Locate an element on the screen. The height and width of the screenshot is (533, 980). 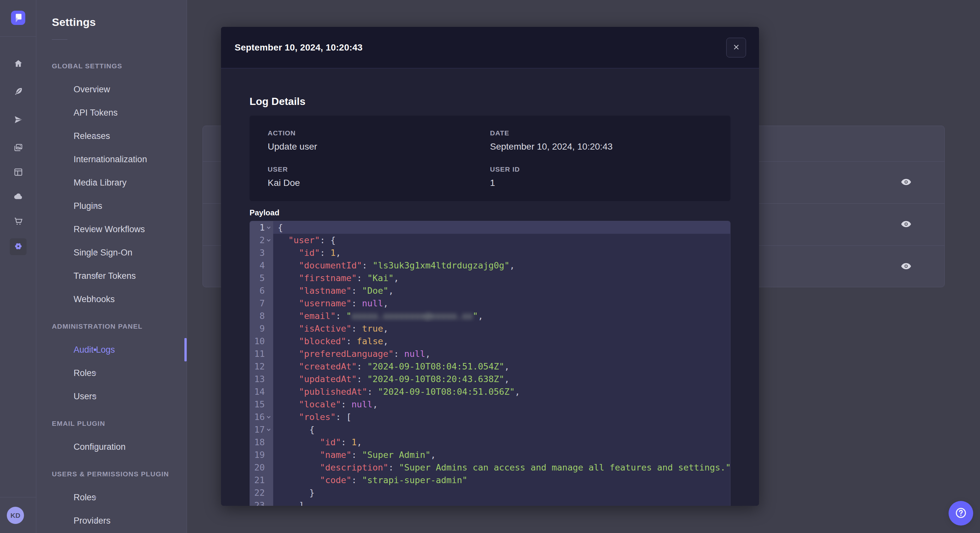
detail-value: Update user is located at coordinates (379, 147).